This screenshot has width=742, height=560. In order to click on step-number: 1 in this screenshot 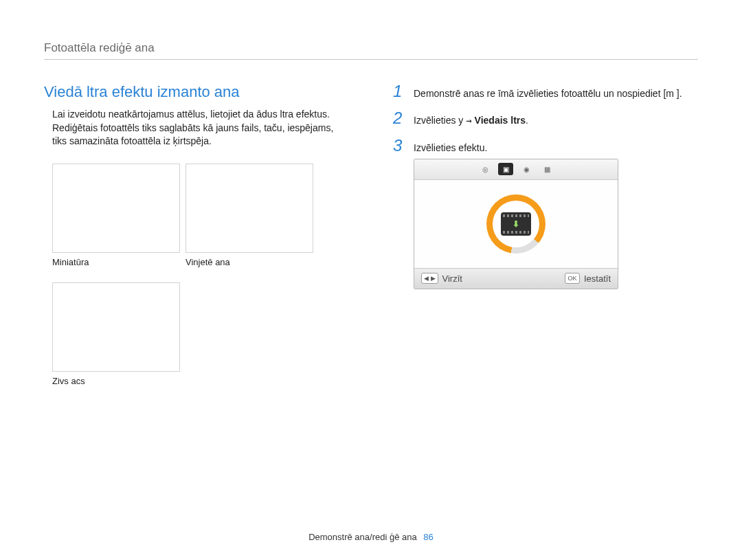, I will do `click(398, 91)`.